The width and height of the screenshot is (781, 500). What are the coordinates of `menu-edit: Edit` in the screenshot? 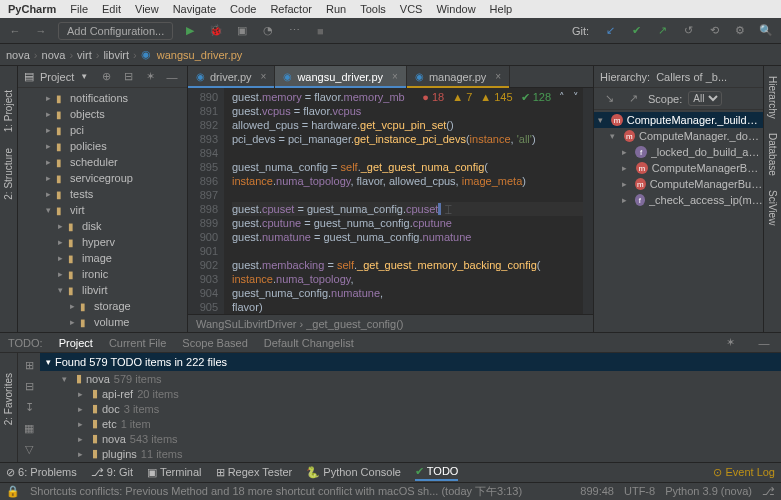 It's located at (112, 9).